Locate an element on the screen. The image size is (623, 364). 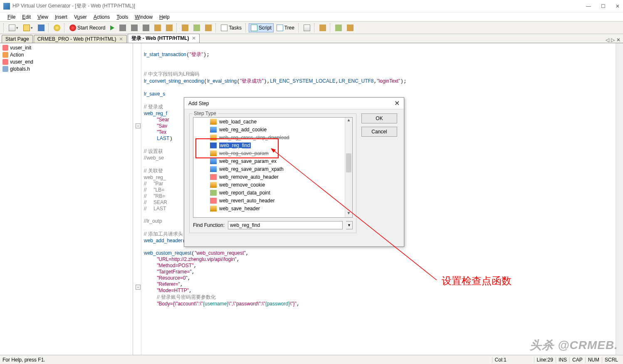
editor-gutter is located at coordinates (137, 199).